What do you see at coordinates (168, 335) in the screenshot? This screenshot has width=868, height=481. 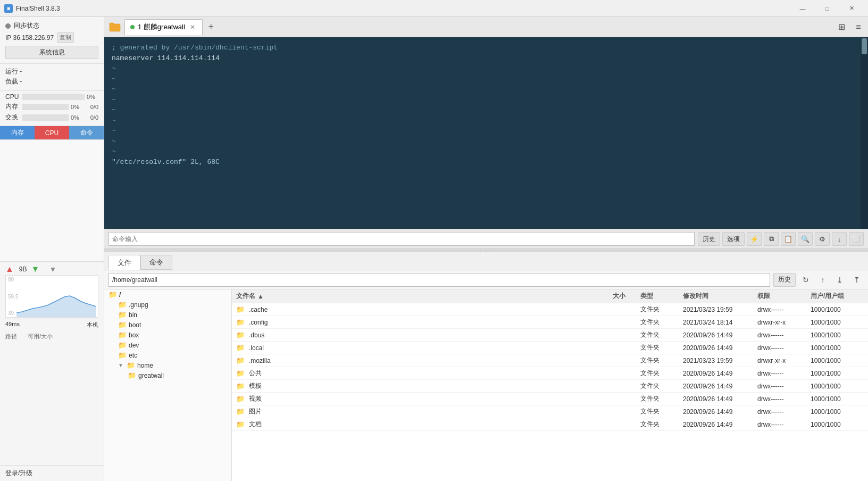 I see `tree-item: 📁 box` at bounding box center [168, 335].